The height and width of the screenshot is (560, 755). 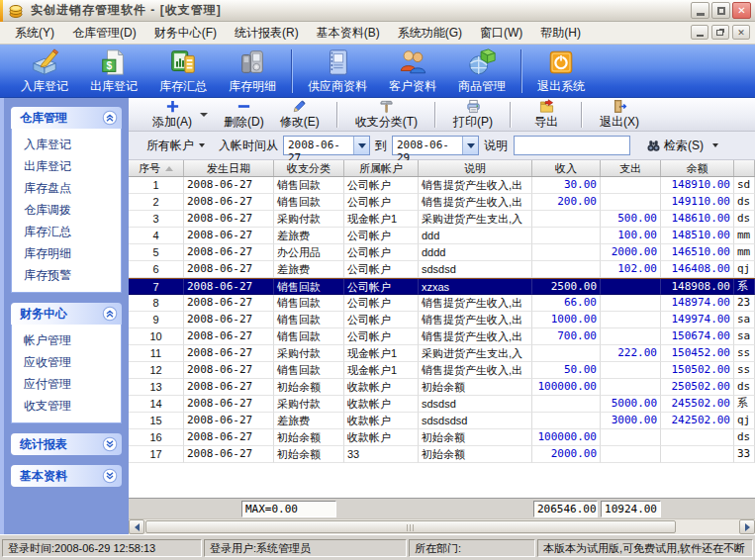 What do you see at coordinates (546, 123) in the screenshot?
I see `toolbar-button-label: 导出` at bounding box center [546, 123].